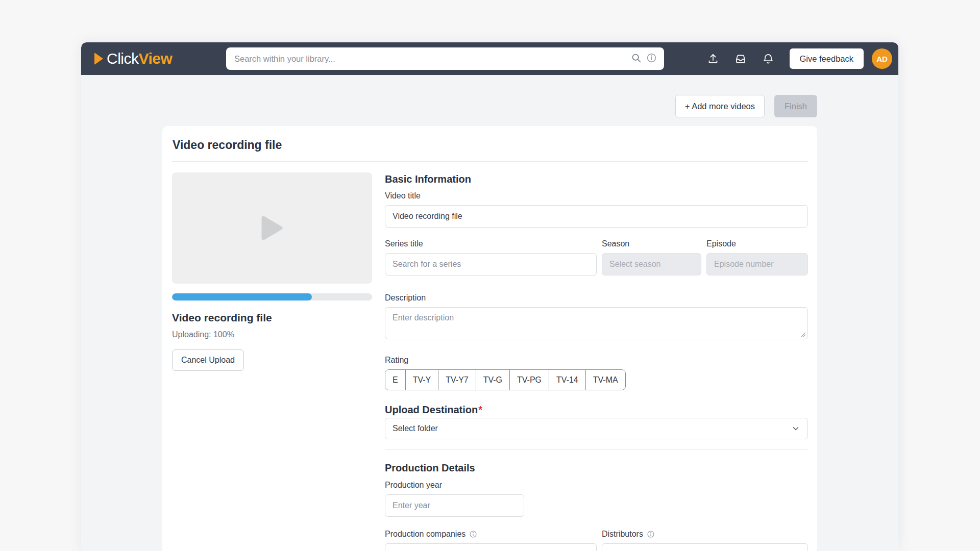  Describe the element at coordinates (796, 429) in the screenshot. I see `chevron-down-icon` at that location.